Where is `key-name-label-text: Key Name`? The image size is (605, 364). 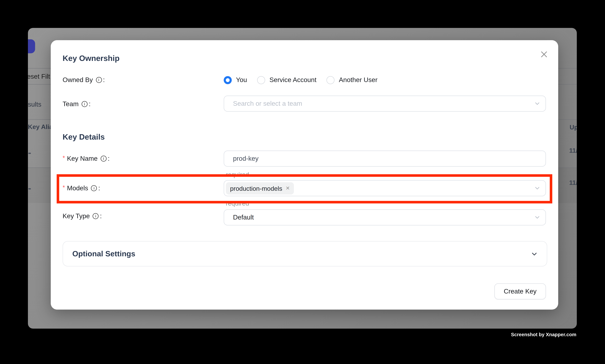 key-name-label-text: Key Name is located at coordinates (82, 158).